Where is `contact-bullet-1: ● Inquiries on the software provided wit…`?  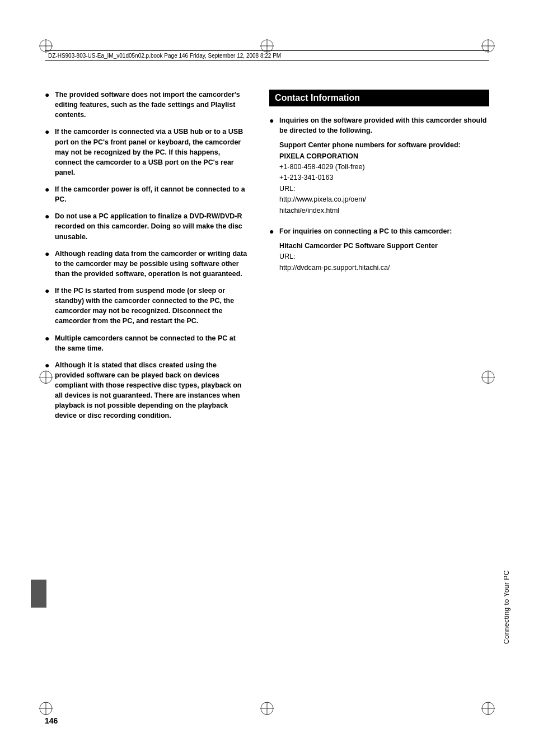 contact-bullet-1: ● Inquiries on the software provided wit… is located at coordinates (380, 125).